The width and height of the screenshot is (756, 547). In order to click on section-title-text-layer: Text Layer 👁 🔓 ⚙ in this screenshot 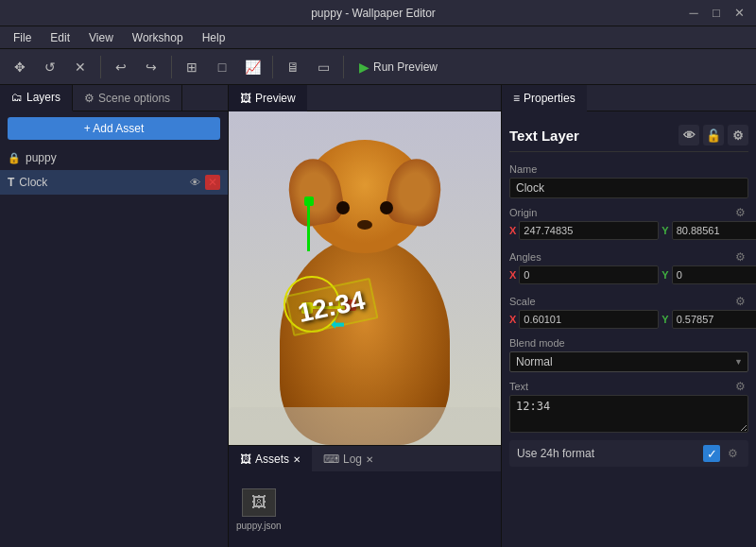, I will do `click(629, 136)`.